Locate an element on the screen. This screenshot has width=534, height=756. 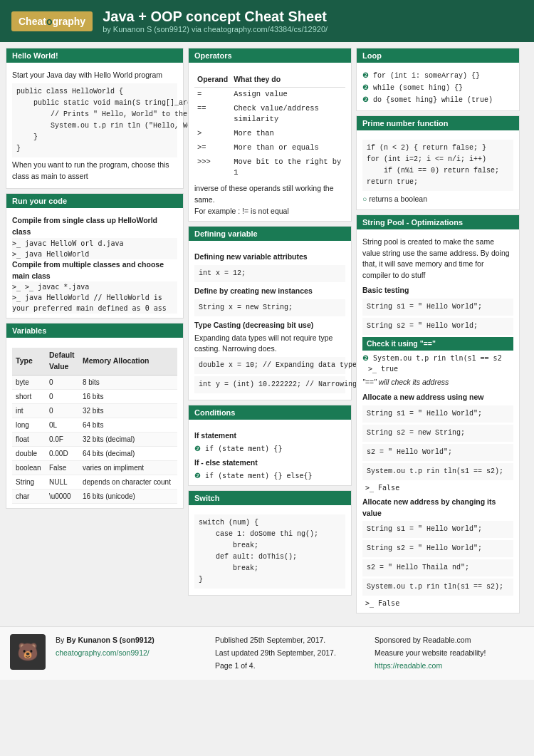
table-row: float0.0F32 bits (decimal) is located at coordinates (95, 439).